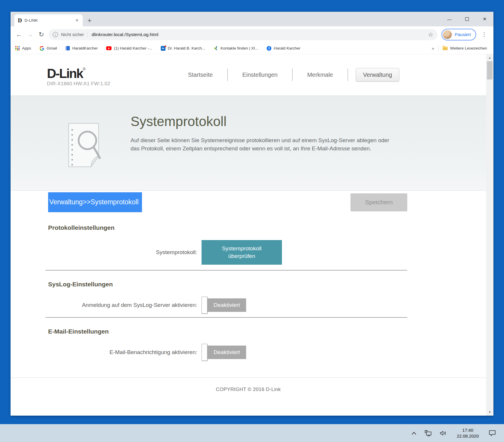  Describe the element at coordinates (414, 433) in the screenshot. I see `chevron-up-icon` at that location.